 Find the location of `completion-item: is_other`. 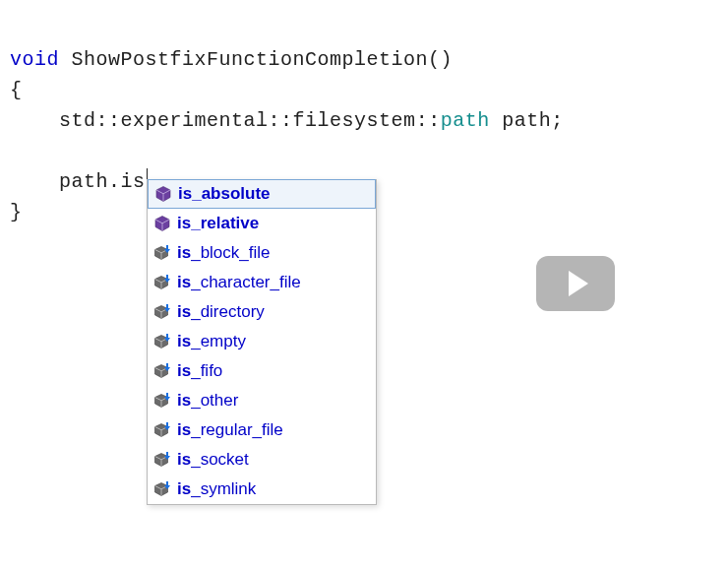

completion-item: is_other is located at coordinates (262, 401).